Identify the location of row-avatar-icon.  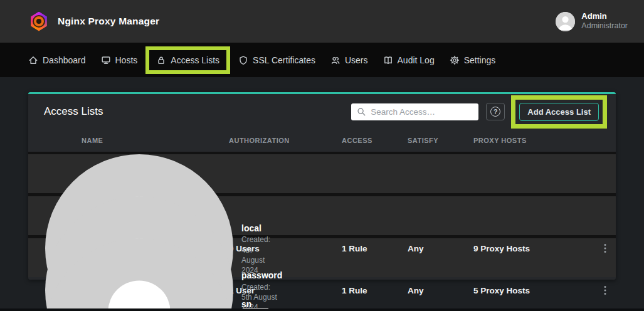
(139, 275).